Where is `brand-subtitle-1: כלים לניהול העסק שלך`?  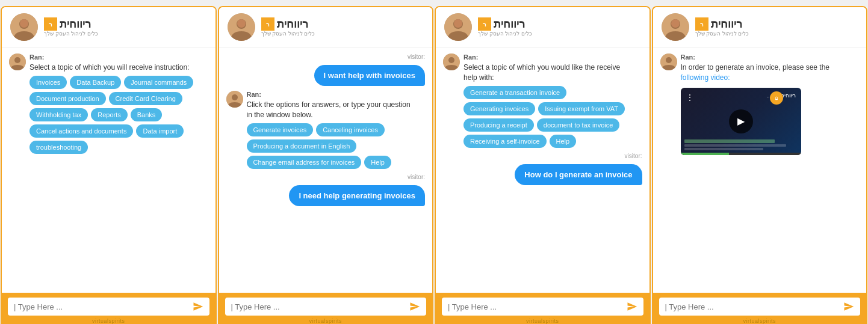 brand-subtitle-1: כלים לניהול העסק שלך is located at coordinates (71, 34).